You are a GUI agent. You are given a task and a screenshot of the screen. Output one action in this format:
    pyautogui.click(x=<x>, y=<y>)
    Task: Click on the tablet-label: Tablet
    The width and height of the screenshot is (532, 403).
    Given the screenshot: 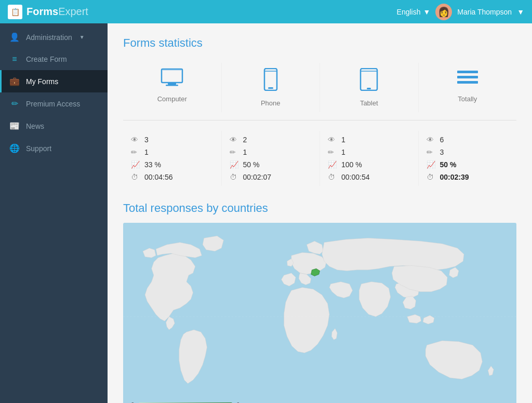 What is the action you would take?
    pyautogui.click(x=369, y=103)
    